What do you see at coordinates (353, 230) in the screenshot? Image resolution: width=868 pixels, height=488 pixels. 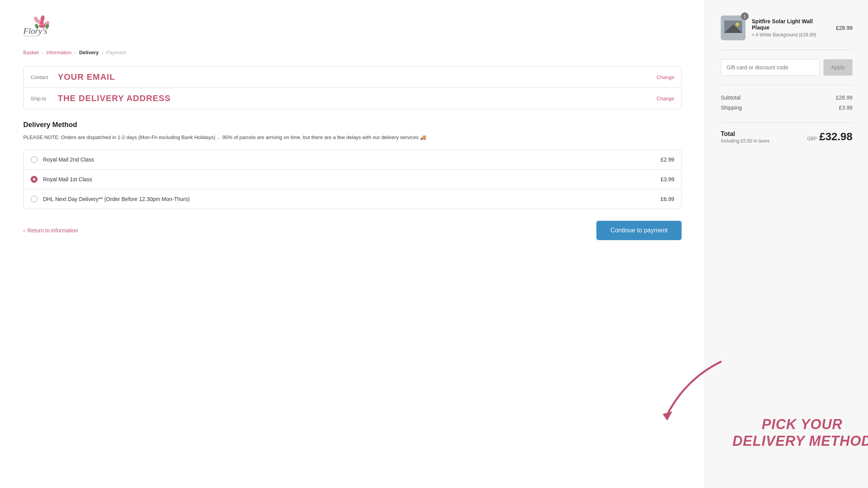 I see `bottom-actions: ‹ Return to information Continue to paym…` at bounding box center [353, 230].